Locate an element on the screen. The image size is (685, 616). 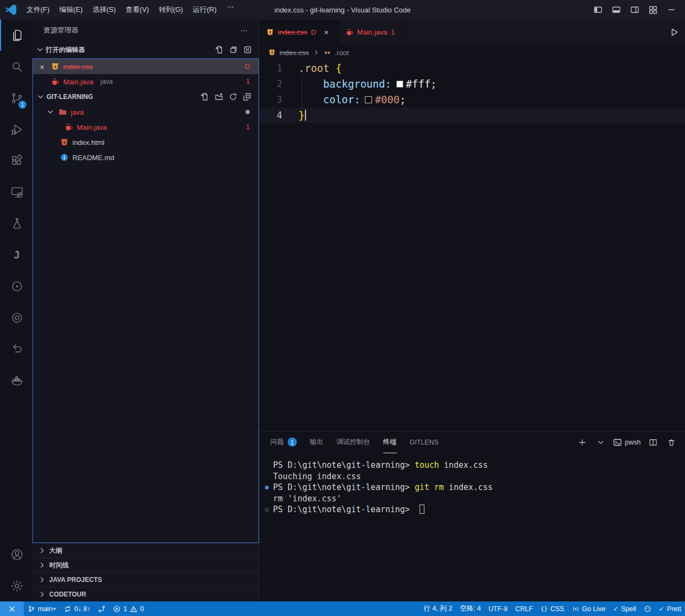
language-mode: {} CSS is located at coordinates (553, 609).